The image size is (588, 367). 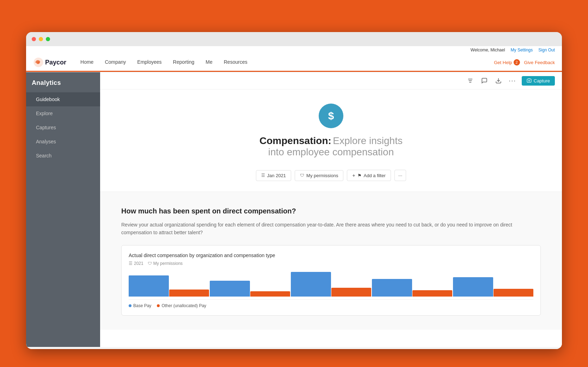 What do you see at coordinates (295, 141) in the screenshot?
I see `hero-title-bold: Compensation:` at bounding box center [295, 141].